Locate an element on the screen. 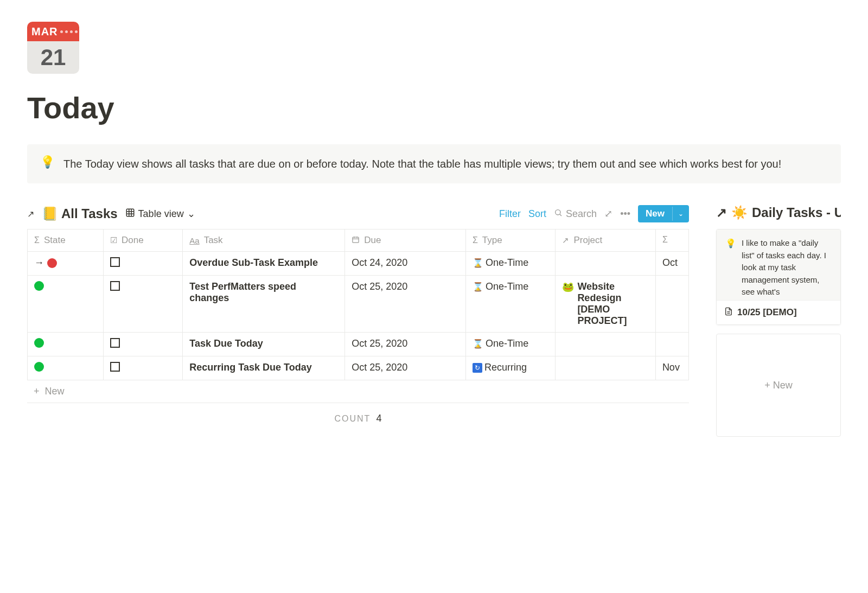 Image resolution: width=868 pixels, height=593 pixels. db-emoji-icon: 📒 is located at coordinates (50, 214).